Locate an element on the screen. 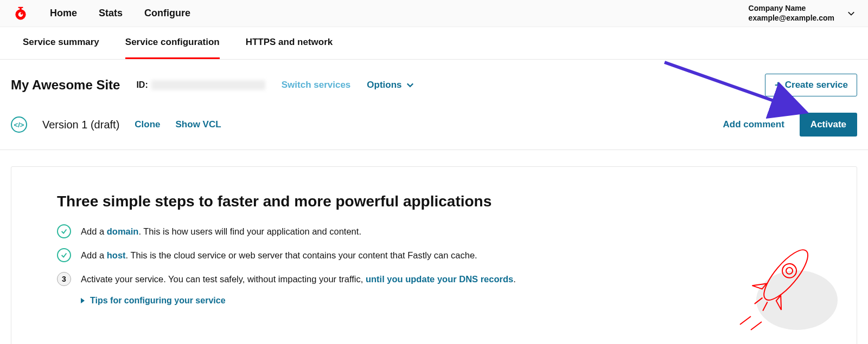 The image size is (868, 344). service-id: ID: is located at coordinates (201, 85).